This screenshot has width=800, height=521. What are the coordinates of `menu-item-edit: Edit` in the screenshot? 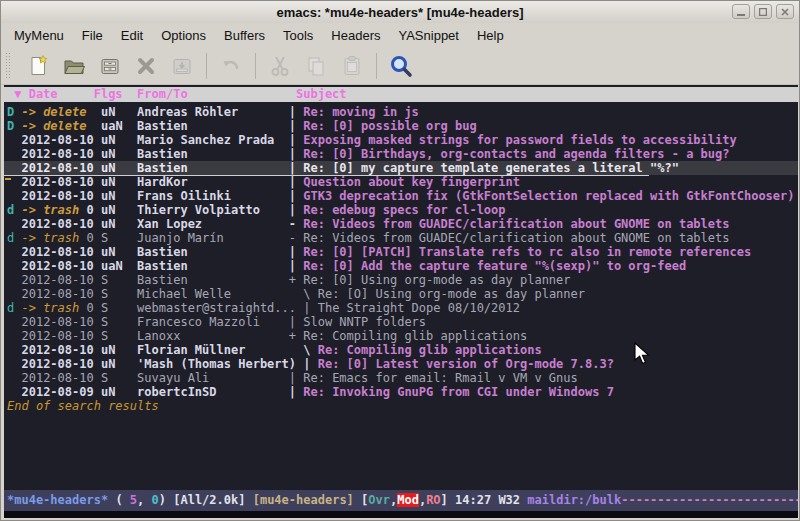 It's located at (132, 36).